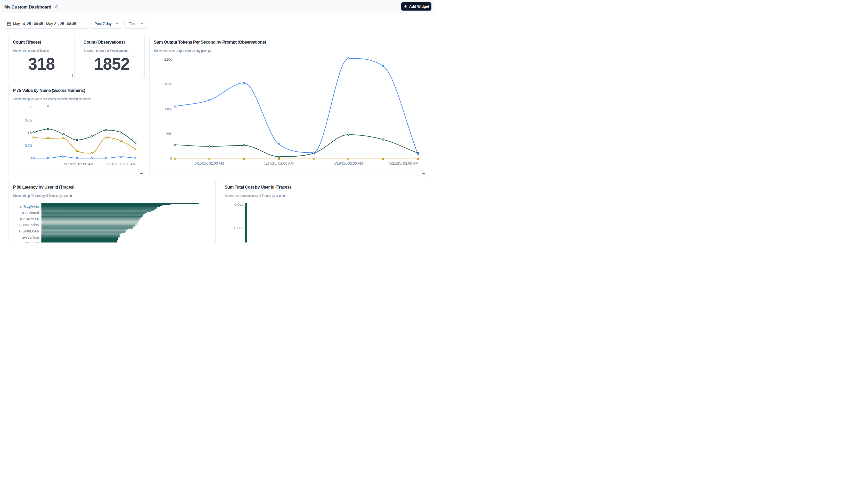 This screenshot has height=485, width=868. What do you see at coordinates (30, 242) in the screenshot?
I see `svg-text: u-8fVa9T3` at bounding box center [30, 242].